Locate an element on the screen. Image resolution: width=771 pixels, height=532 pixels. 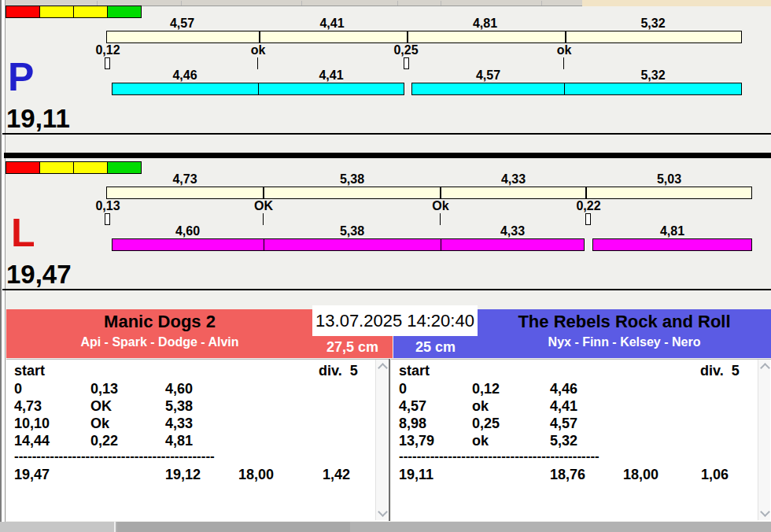
table-cell: 0,22 is located at coordinates (104, 441).